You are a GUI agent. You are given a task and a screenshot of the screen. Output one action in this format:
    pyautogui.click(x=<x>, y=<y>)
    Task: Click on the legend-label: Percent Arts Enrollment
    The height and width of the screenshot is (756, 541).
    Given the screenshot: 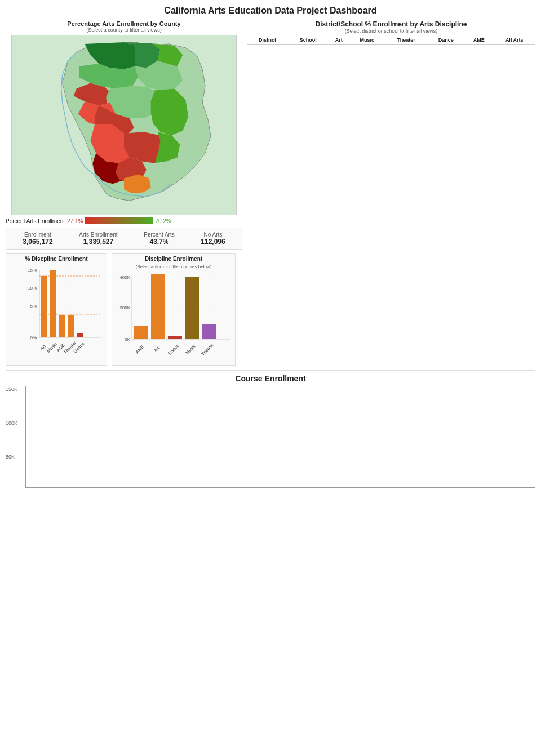 What is the action you would take?
    pyautogui.click(x=35, y=221)
    